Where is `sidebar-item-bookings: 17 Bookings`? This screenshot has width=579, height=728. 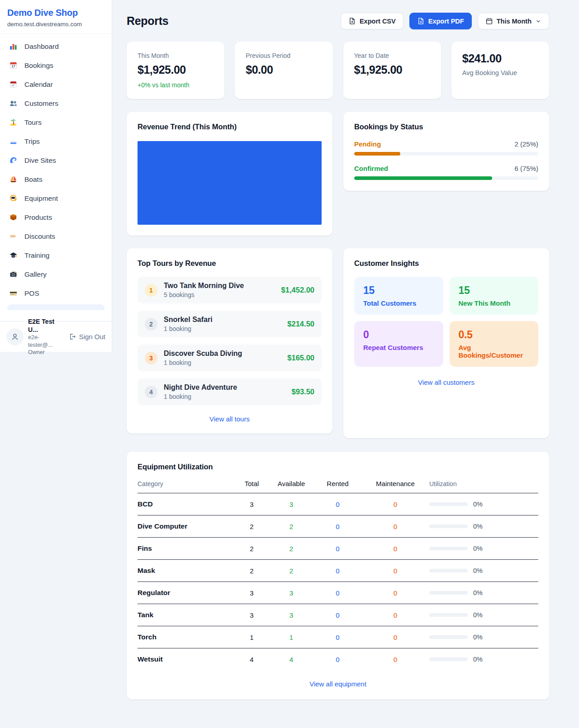 sidebar-item-bookings: 17 Bookings is located at coordinates (56, 65).